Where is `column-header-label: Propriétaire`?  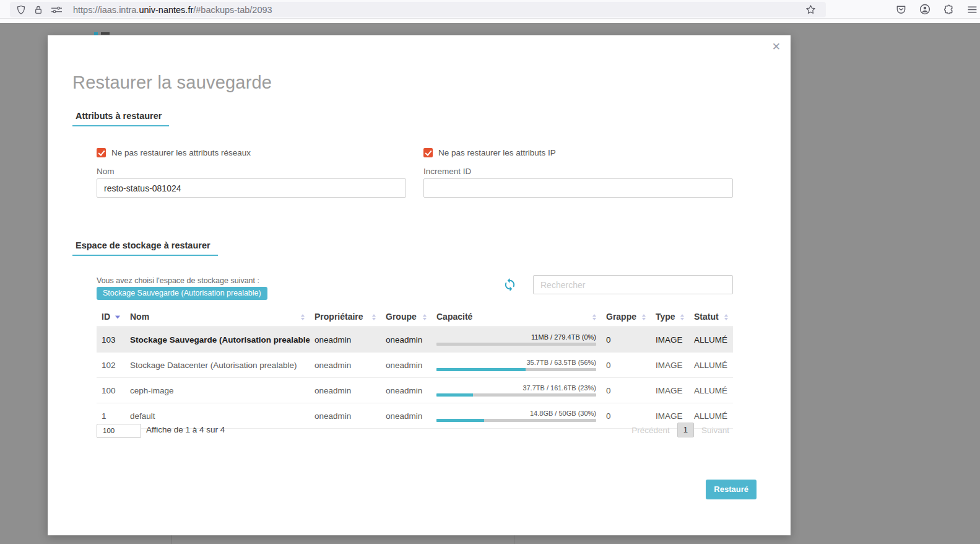
column-header-label: Propriétaire is located at coordinates (339, 317).